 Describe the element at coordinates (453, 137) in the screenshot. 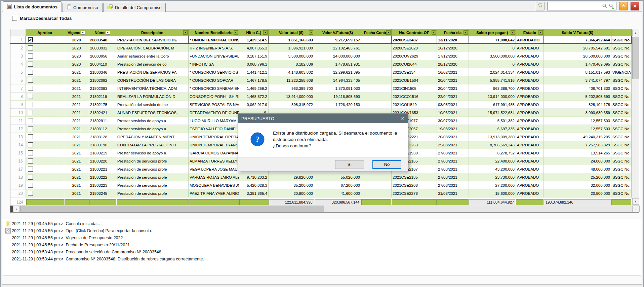

I see `cell-fe: 20/08/2021` at that location.